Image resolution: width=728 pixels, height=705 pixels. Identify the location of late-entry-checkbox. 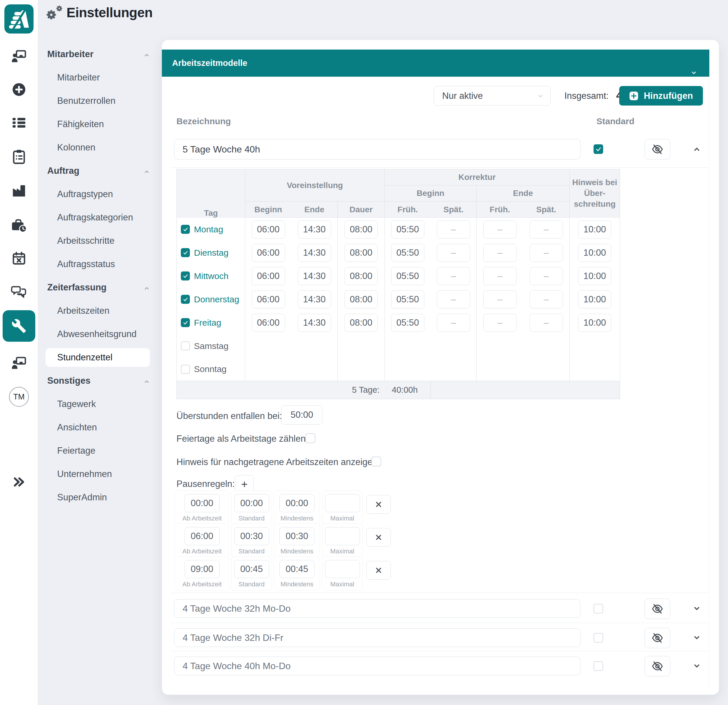
(376, 462).